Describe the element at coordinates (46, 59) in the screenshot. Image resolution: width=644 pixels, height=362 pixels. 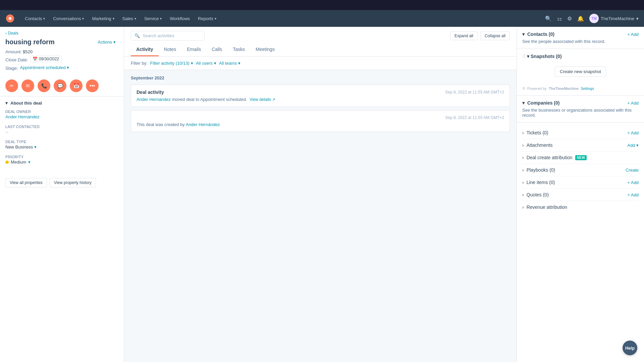
I see `close-date-input: 📅 09/30/2022` at that location.